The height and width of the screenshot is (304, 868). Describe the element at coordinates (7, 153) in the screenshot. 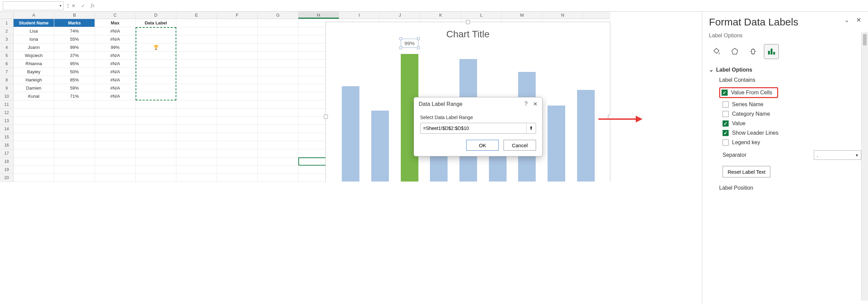

I see `row-header: 17` at that location.